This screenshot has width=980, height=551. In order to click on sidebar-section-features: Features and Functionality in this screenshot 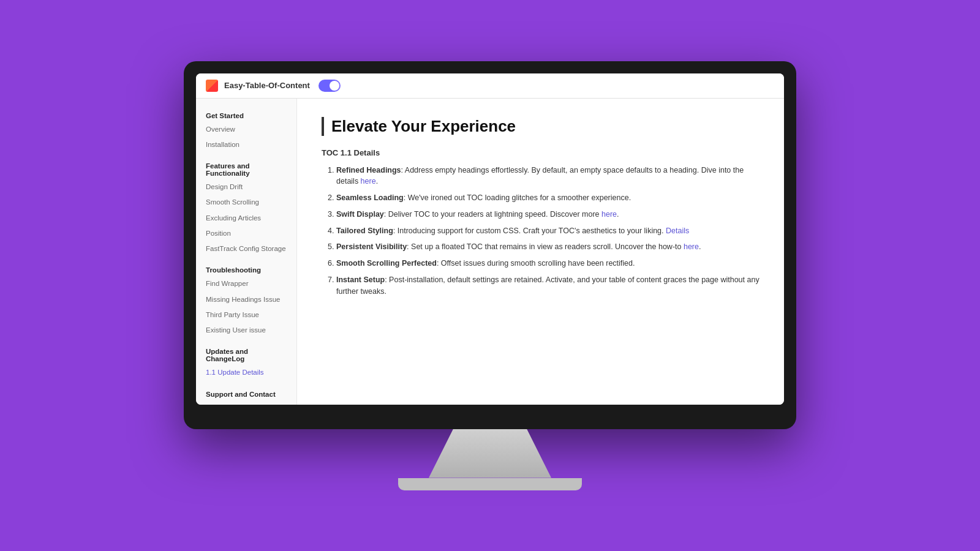, I will do `click(246, 169)`.